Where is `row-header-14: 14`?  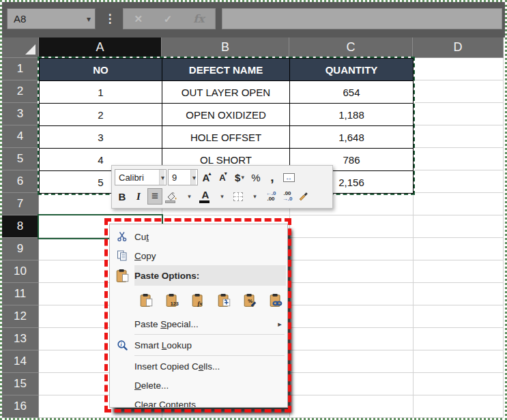 row-header-14: 14 is located at coordinates (20, 361).